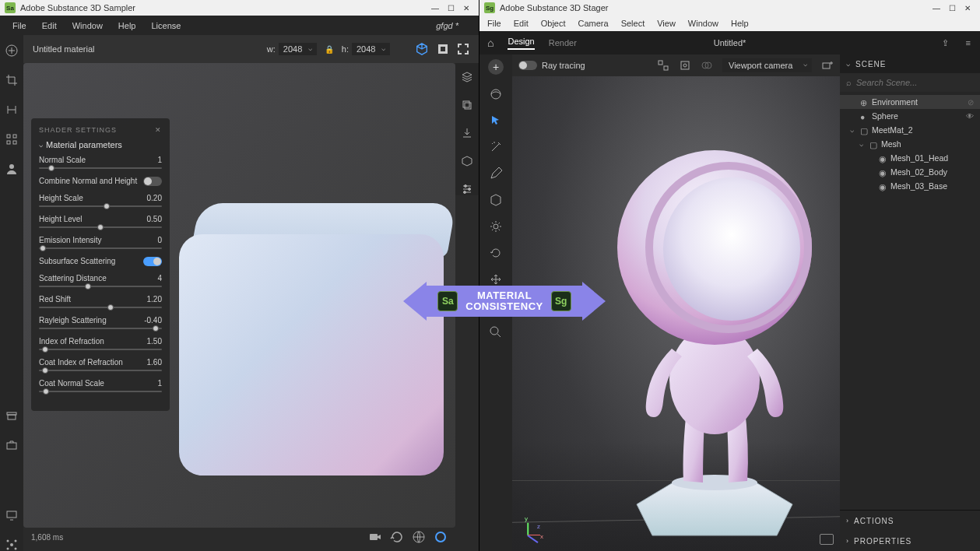 This screenshot has height=551, width=980. I want to click on menu-view: View, so click(666, 23).